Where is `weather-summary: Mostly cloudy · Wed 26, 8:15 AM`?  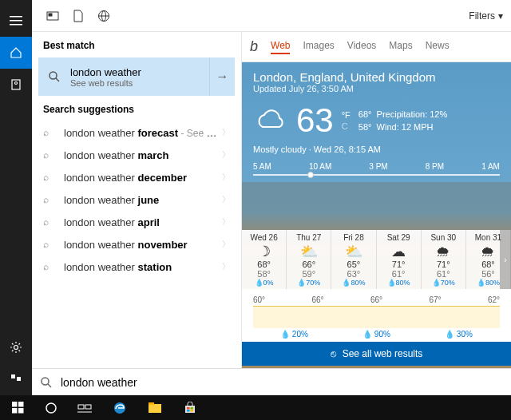 weather-summary: Mostly cloudy · Wed 26, 8:15 AM is located at coordinates (377, 152).